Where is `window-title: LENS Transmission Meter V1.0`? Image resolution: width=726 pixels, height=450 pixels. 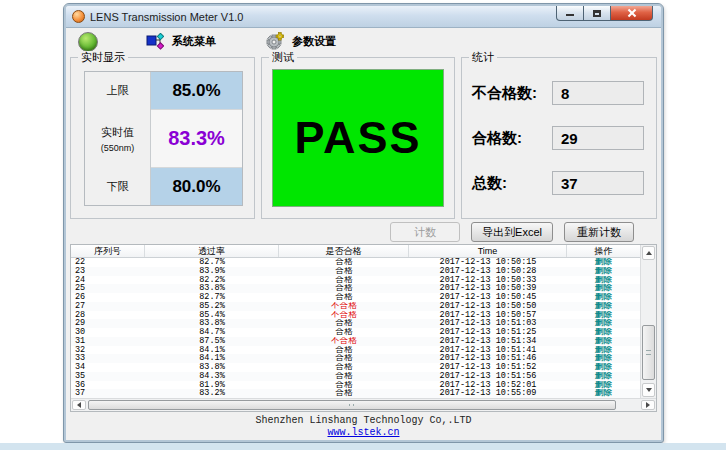 window-title: LENS Transmission Meter V1.0 is located at coordinates (166, 17).